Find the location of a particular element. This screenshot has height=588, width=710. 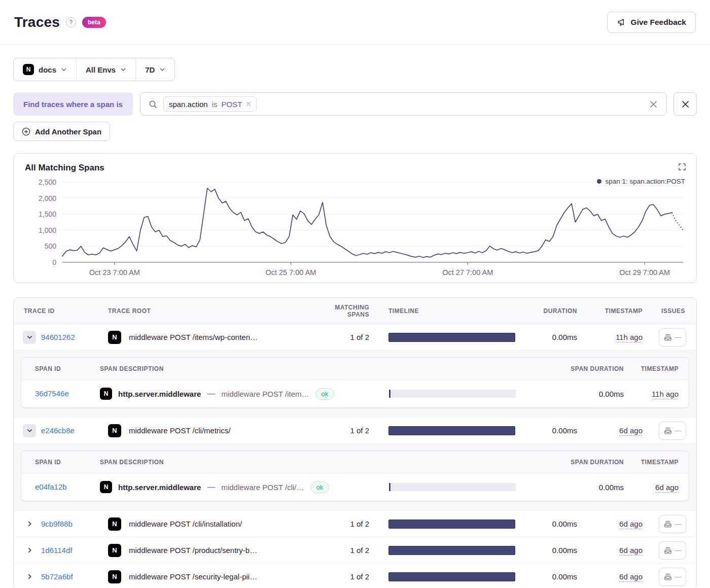

trace-id-link: e246cb8e is located at coordinates (58, 430).